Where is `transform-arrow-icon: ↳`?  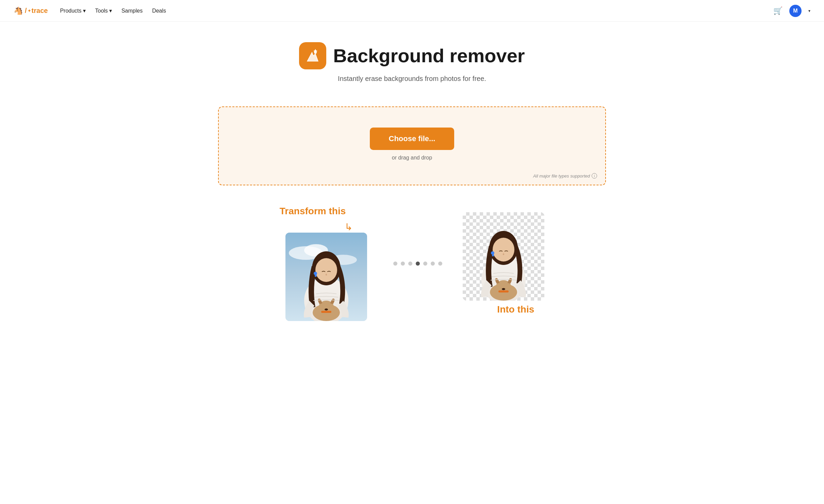 transform-arrow-icon: ↳ is located at coordinates (348, 227).